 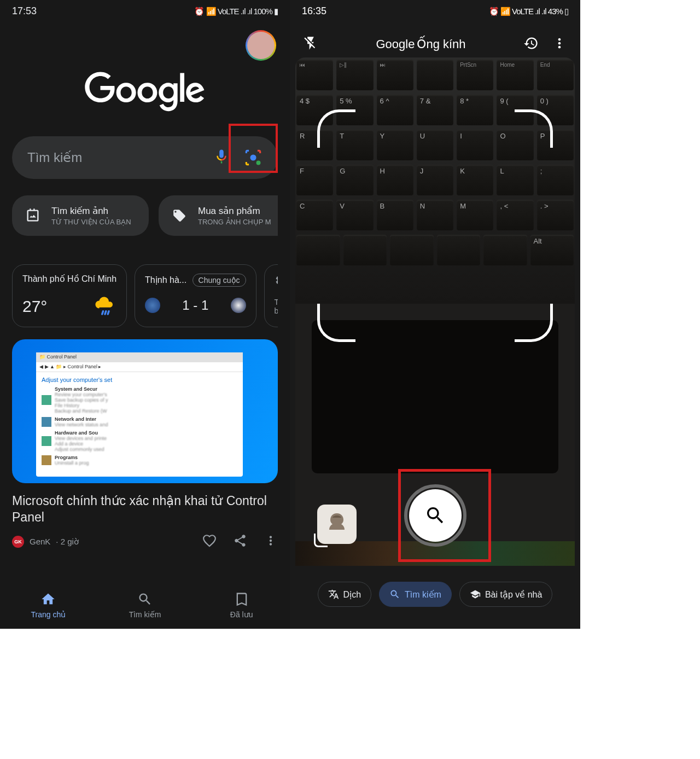 I want to click on quick-title: Tìm kiếm ảnh, so click(x=91, y=211).